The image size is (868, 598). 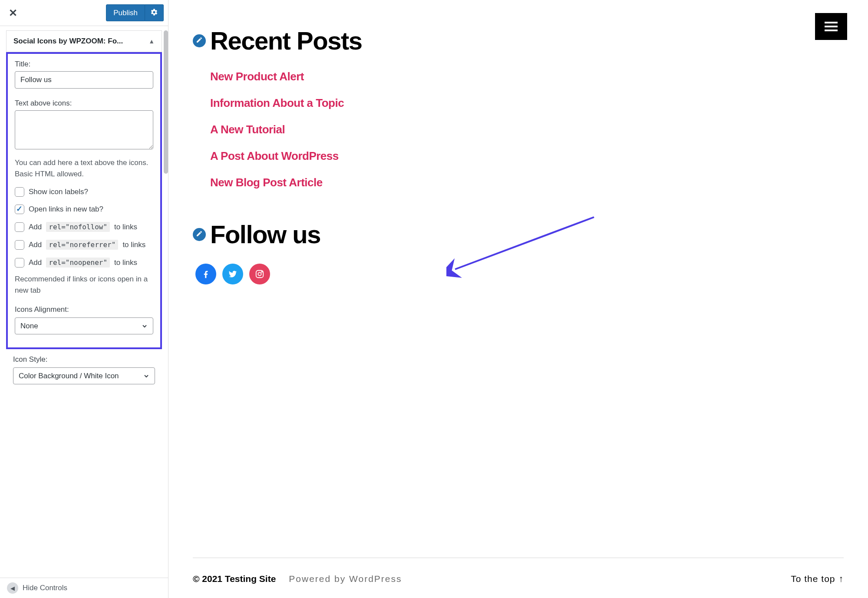 I want to click on sidebar-header: ✕ Publish, so click(x=84, y=13).